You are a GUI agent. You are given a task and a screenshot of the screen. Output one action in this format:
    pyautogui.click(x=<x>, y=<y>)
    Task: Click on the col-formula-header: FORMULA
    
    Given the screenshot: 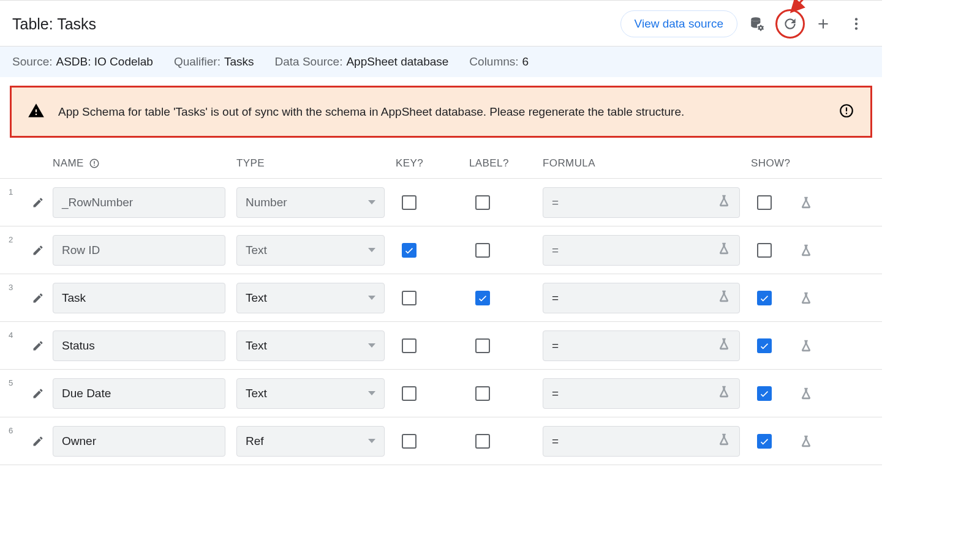 What is the action you would take?
    pyautogui.click(x=647, y=163)
    